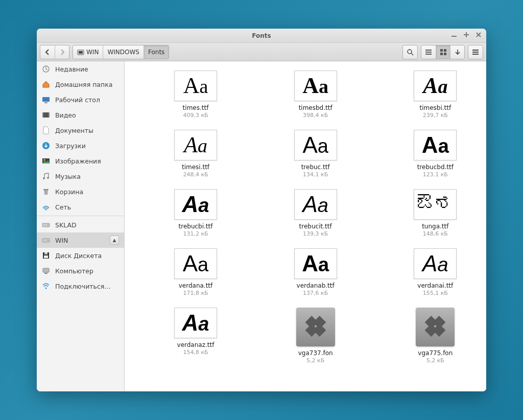  What do you see at coordinates (476, 52) in the screenshot?
I see `hamburger-menu-button` at bounding box center [476, 52].